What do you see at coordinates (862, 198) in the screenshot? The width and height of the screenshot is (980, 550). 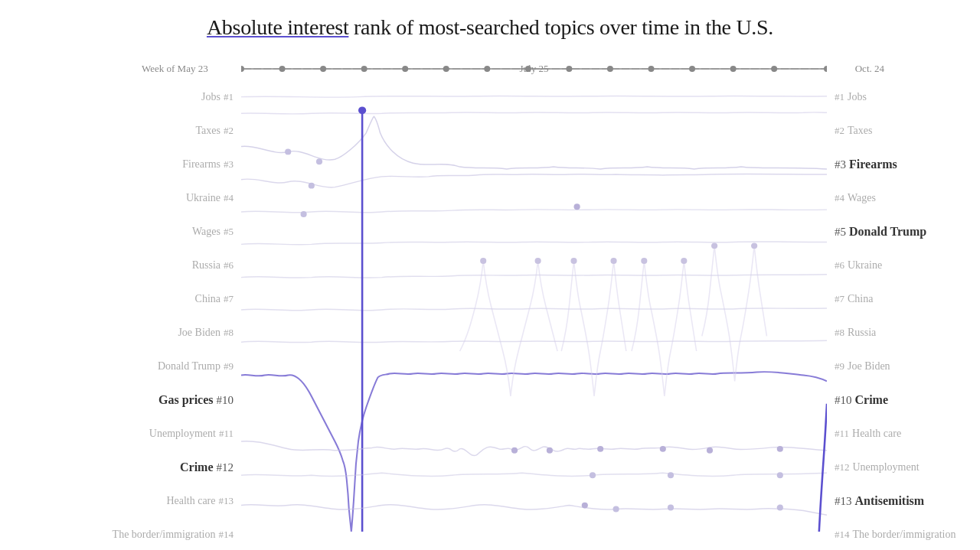 I see `topic-name: Wages` at bounding box center [862, 198].